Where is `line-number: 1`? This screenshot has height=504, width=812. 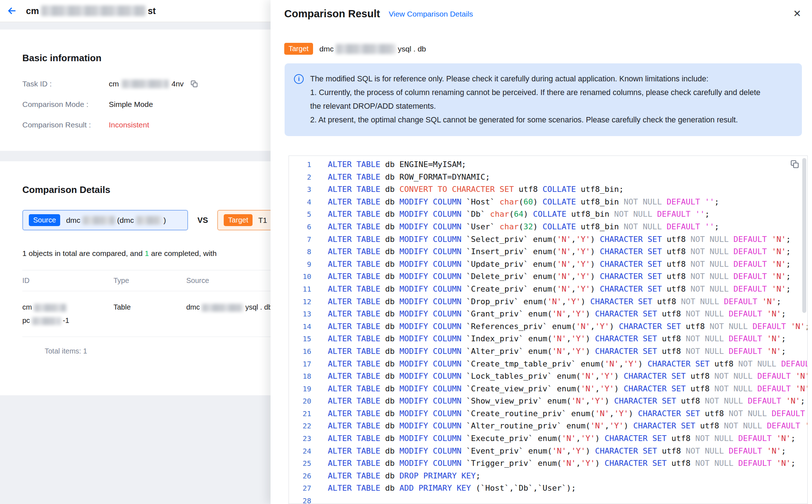
line-number: 1 is located at coordinates (300, 165).